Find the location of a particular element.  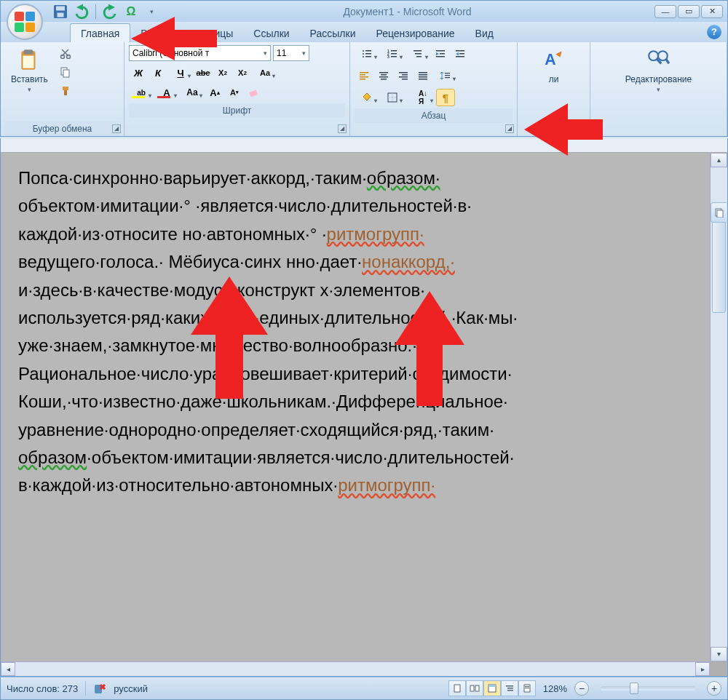

vertical-scrollbar: ▴ ▾ is located at coordinates (719, 407).